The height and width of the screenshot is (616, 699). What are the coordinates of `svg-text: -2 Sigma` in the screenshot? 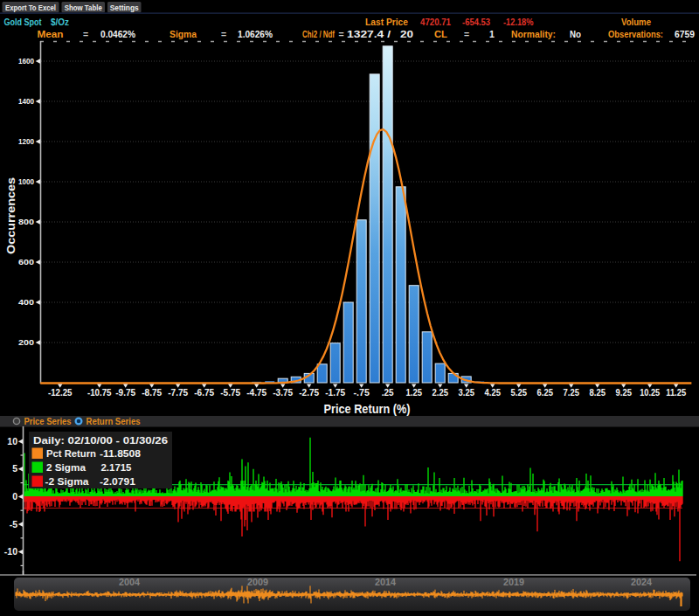 It's located at (68, 481).